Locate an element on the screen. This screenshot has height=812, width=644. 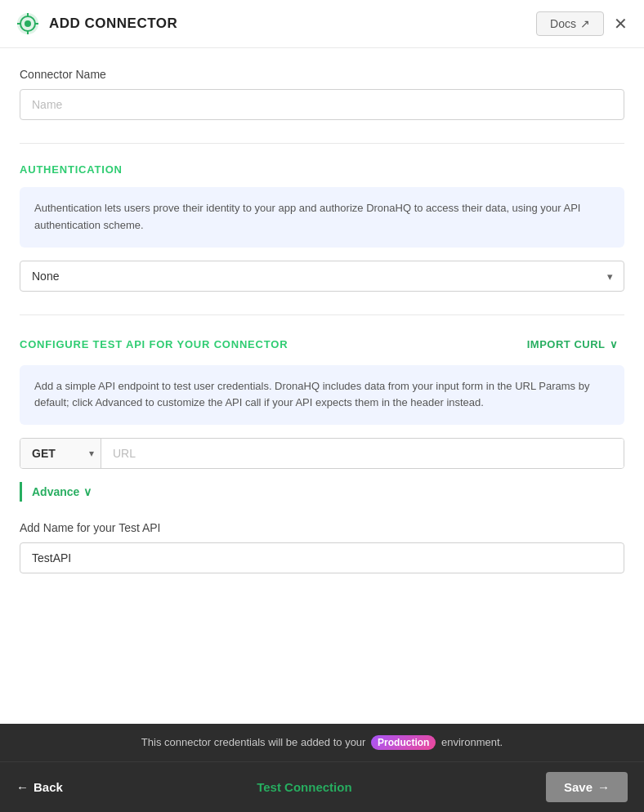
back-arrow-icon: ← is located at coordinates (23, 787).